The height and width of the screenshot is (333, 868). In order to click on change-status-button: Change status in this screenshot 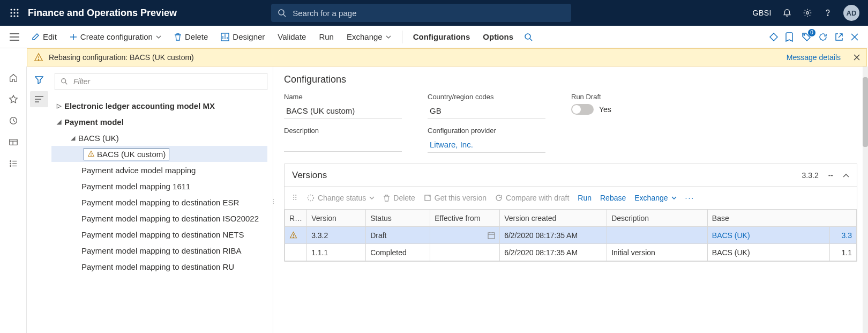, I will do `click(341, 198)`.